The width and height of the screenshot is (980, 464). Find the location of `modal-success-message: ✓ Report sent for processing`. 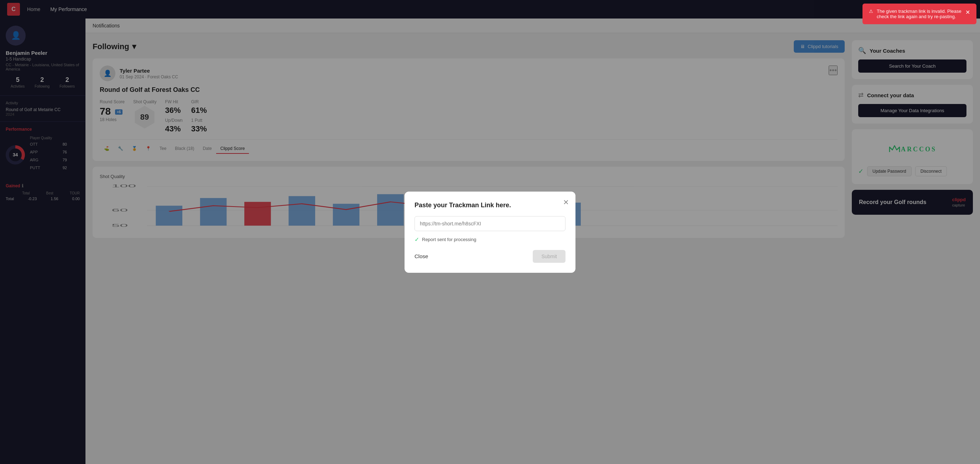

modal-success-message: ✓ Report sent for processing is located at coordinates (490, 240).